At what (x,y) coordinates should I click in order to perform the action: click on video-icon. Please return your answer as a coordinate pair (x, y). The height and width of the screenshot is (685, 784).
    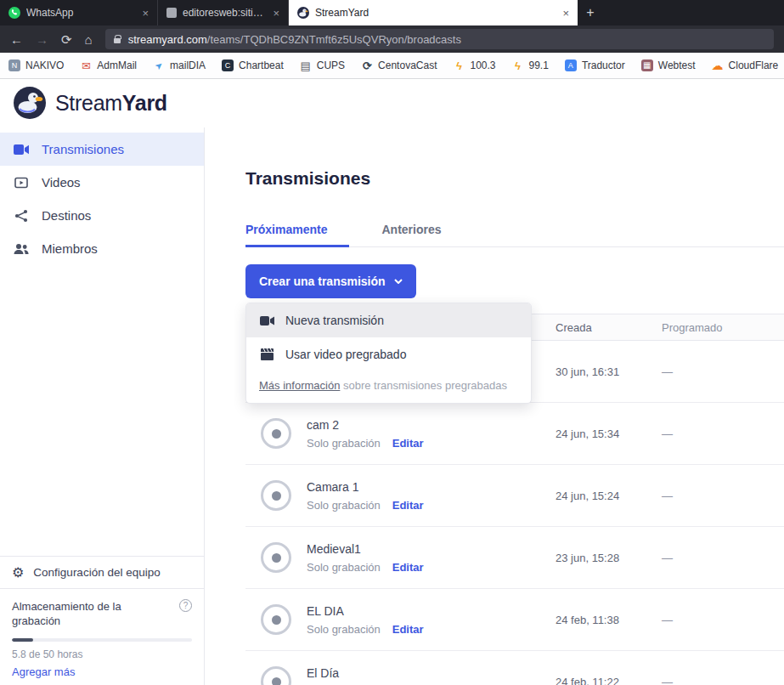
    Looking at the image, I should click on (21, 183).